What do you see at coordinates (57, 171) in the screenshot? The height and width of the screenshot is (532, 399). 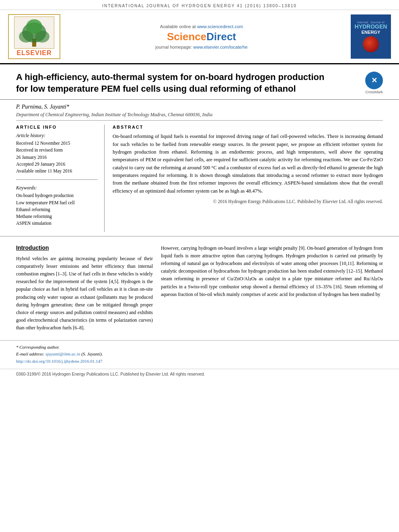 I see `available-online-date: Available online 11 May 2016` at bounding box center [57, 171].